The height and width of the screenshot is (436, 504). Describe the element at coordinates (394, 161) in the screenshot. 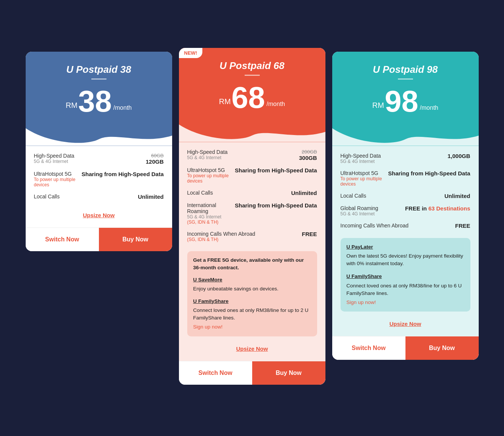

I see `feature-sub-data-98: 5G & 4G Internet` at that location.